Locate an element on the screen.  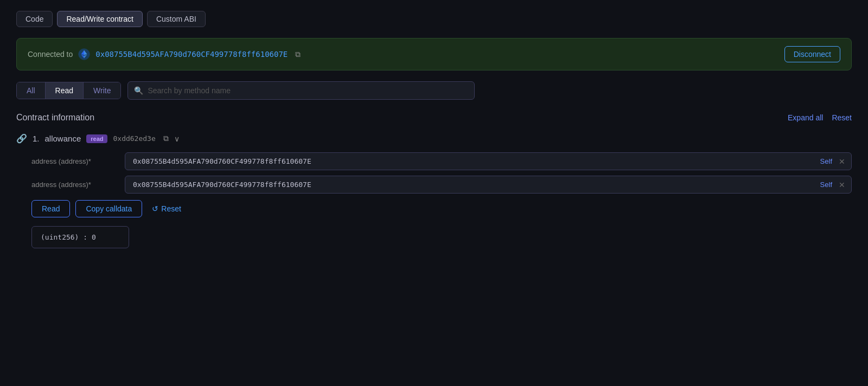
field-input-wrapper-2: Self ✕ is located at coordinates (488, 184).